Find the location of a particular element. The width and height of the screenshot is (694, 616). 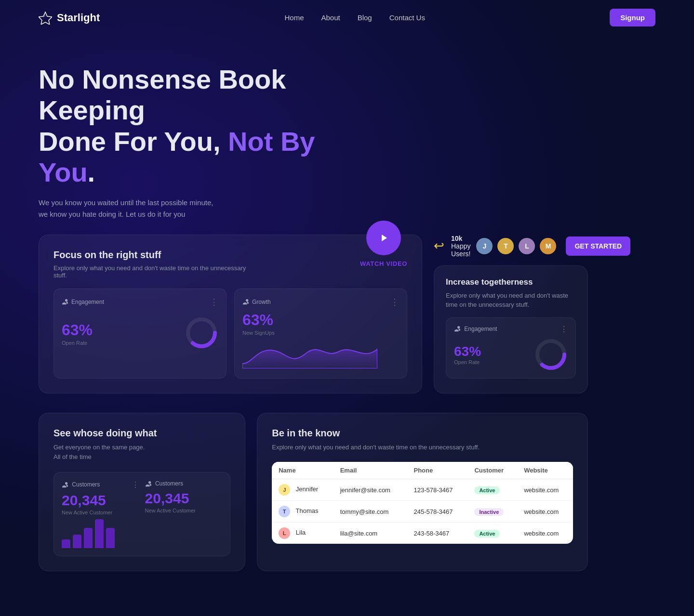

logo-text: Starlight is located at coordinates (78, 18).